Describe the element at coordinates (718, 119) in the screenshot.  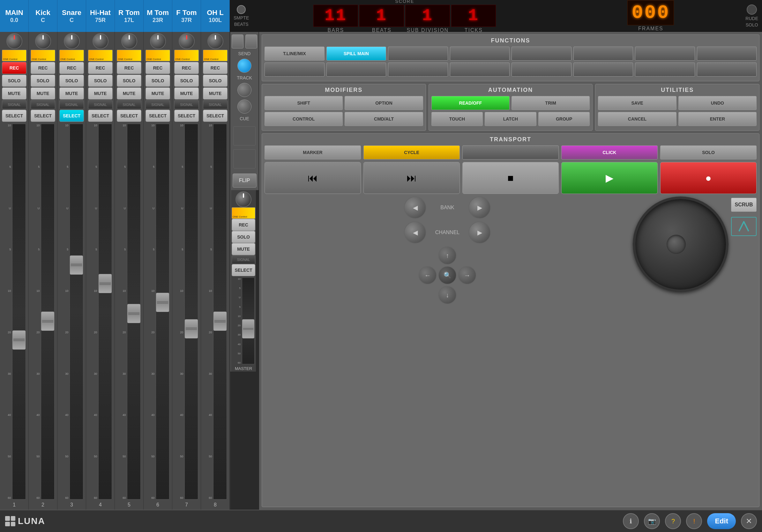
I see `enter-btn: ENTER` at that location.